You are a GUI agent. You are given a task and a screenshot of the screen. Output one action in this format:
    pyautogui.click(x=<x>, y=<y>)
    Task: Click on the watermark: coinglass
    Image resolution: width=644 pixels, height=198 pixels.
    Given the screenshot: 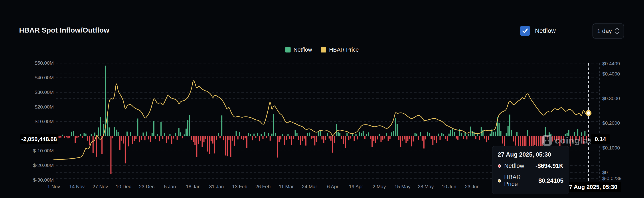 What is the action you would take?
    pyautogui.click(x=570, y=140)
    